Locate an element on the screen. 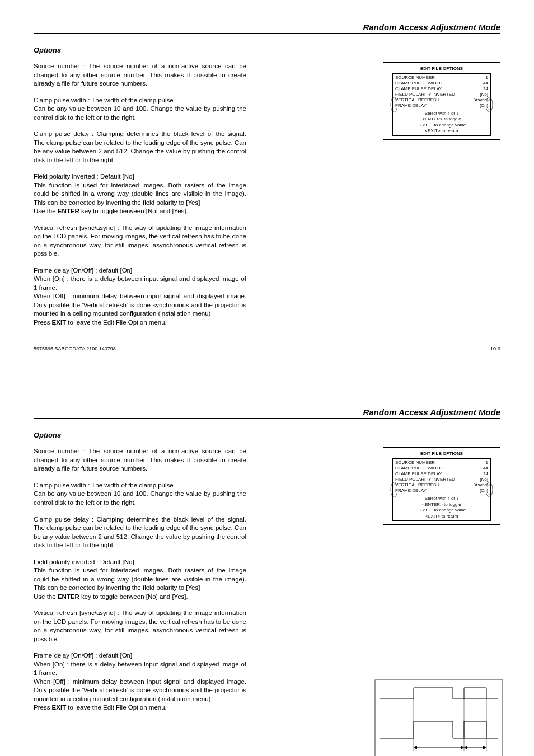 The image size is (534, 756). clamp-diagram-icon is located at coordinates (439, 717).